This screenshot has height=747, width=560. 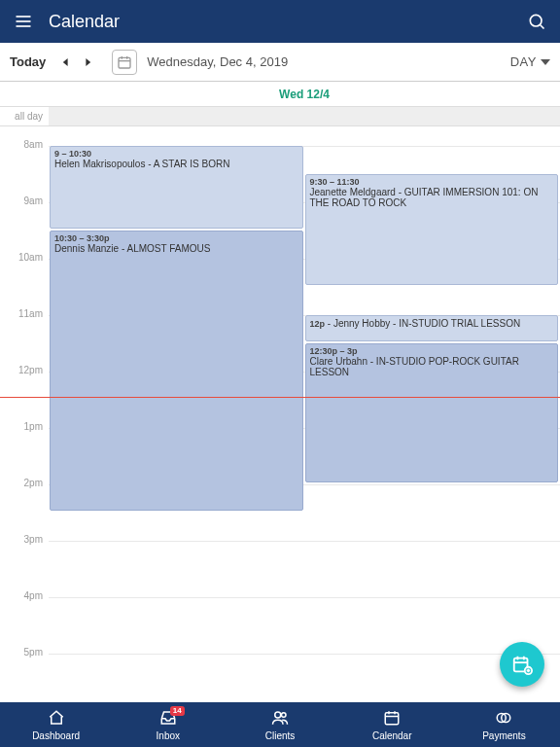 I want to click on hour-label: 11am, so click(x=24, y=338).